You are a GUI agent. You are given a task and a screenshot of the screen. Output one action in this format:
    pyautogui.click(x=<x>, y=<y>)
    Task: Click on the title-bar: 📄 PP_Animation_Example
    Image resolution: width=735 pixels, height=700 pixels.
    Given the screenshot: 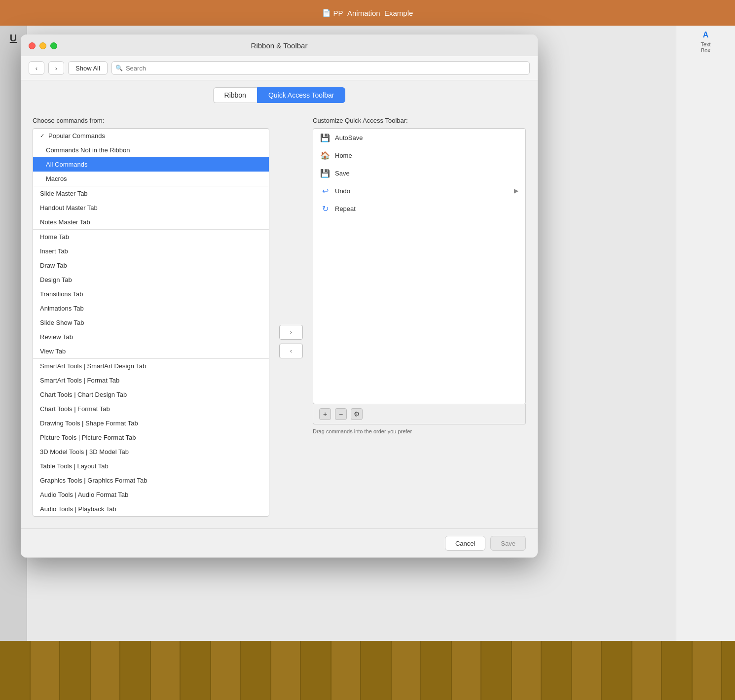 What is the action you would take?
    pyautogui.click(x=368, y=13)
    